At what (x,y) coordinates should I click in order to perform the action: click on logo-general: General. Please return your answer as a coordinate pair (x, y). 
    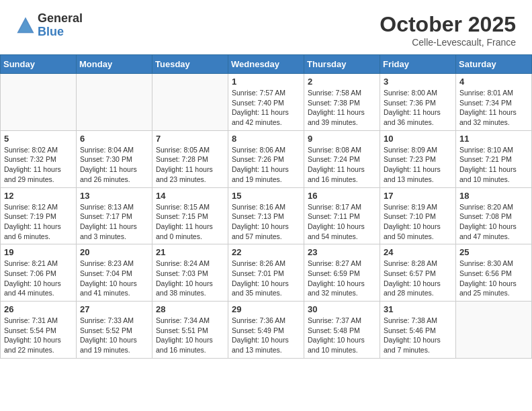
    Looking at the image, I should click on (60, 19).